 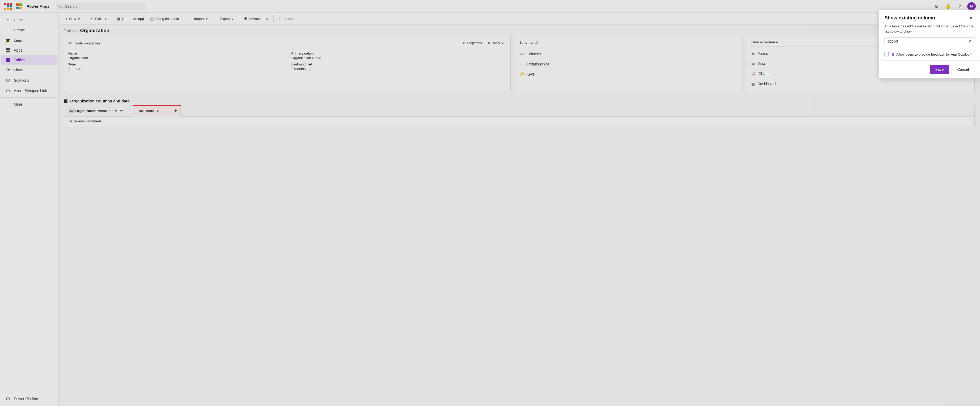 I want to click on modal-checkbox-row: ⊕ Allow users to provide feedback for Ap…, so click(x=929, y=54).